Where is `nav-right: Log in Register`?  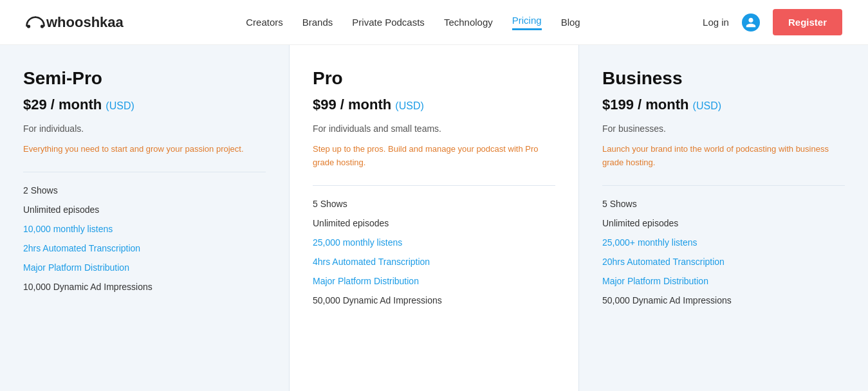
nav-right: Log in Register is located at coordinates (772, 22).